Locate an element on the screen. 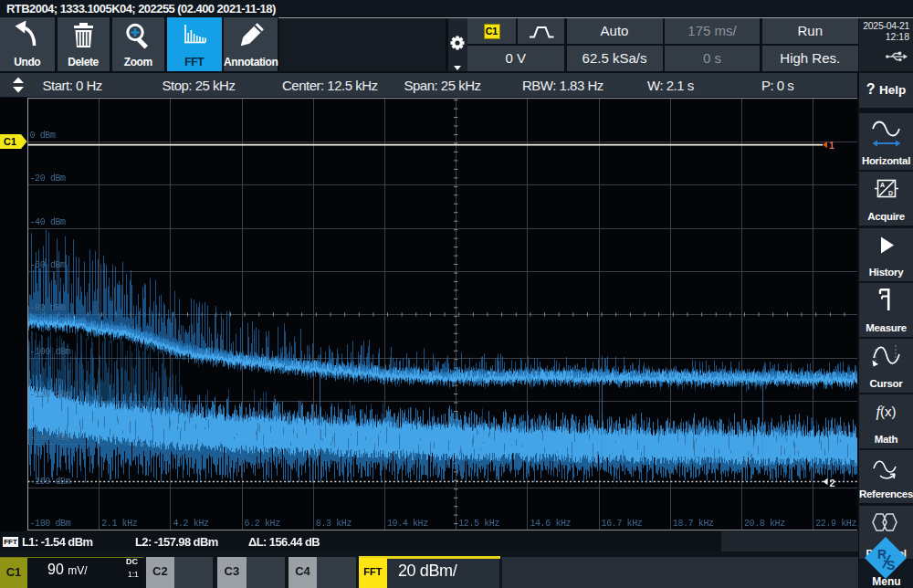  svg-text: -40 dBm is located at coordinates (48, 223).